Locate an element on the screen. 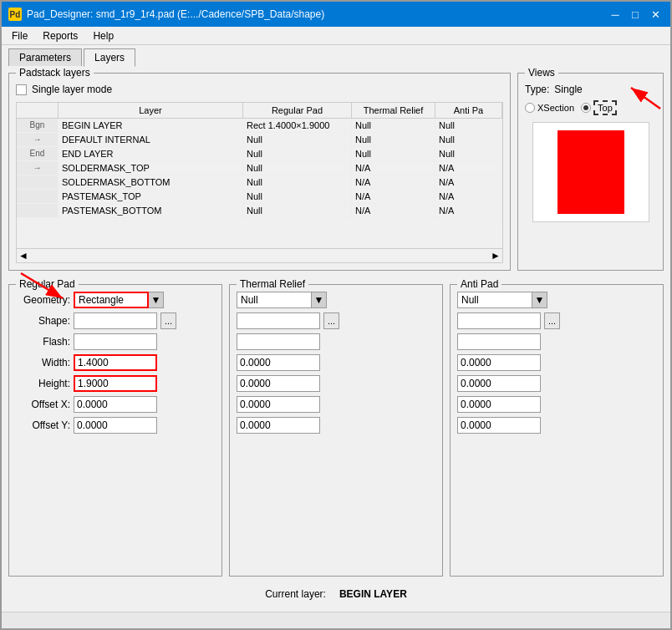 The height and width of the screenshot is (630, 672). xsection-radio-btn is located at coordinates (530, 108).